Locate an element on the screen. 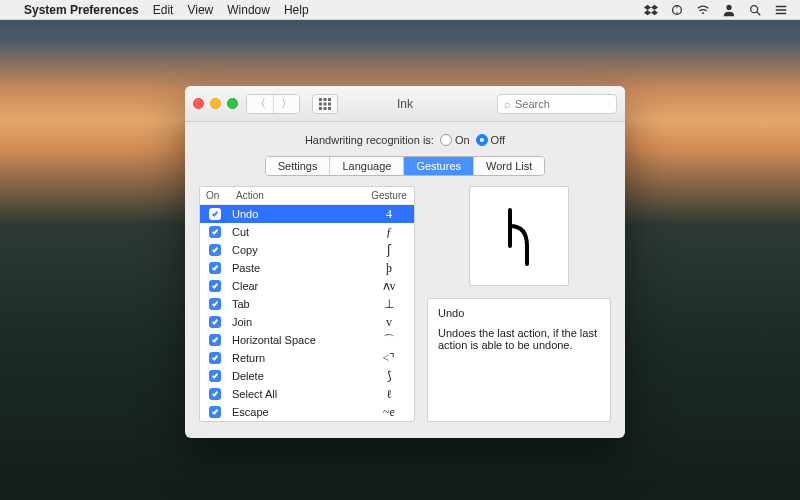  menubar: System Preferences Edit View Window Help is located at coordinates (400, 10).